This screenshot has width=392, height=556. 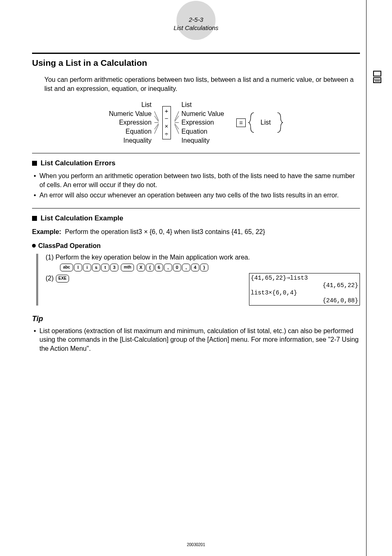 What do you see at coordinates (203, 257) in the screenshot?
I see `step-1: (1) Perform the key operation below in t…` at bounding box center [203, 257].